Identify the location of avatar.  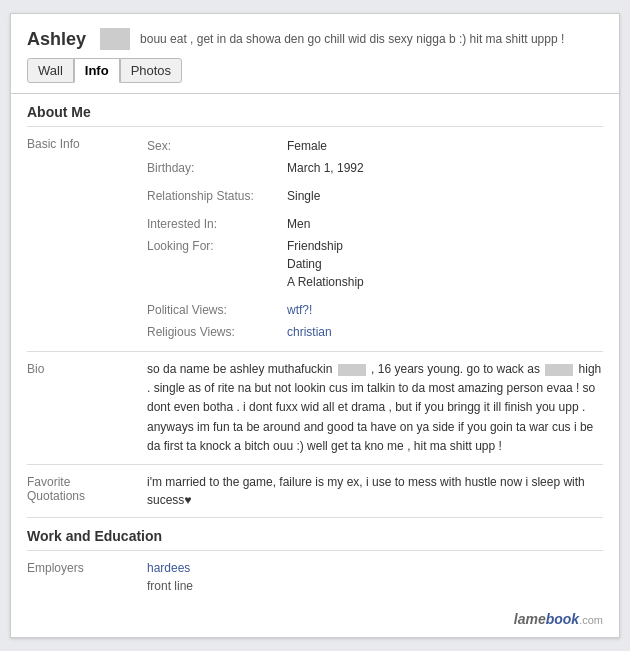
(115, 39).